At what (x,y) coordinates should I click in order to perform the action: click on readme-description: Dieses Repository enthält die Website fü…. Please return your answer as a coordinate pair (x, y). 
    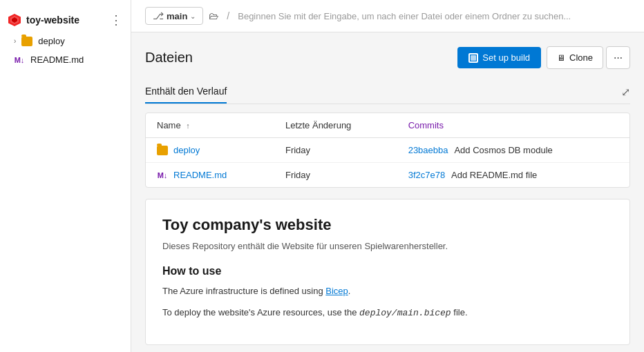
    Looking at the image, I should click on (388, 246).